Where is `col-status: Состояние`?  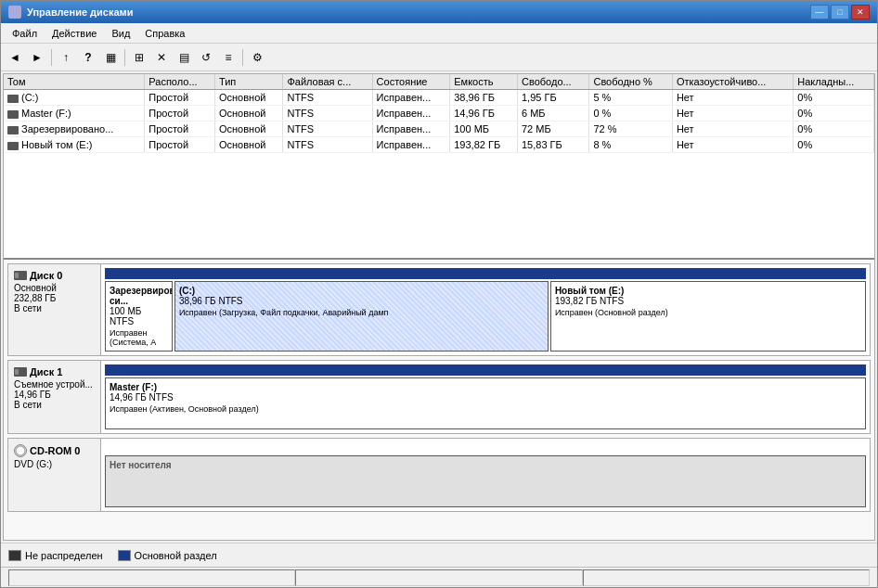 col-status: Состояние is located at coordinates (411, 82).